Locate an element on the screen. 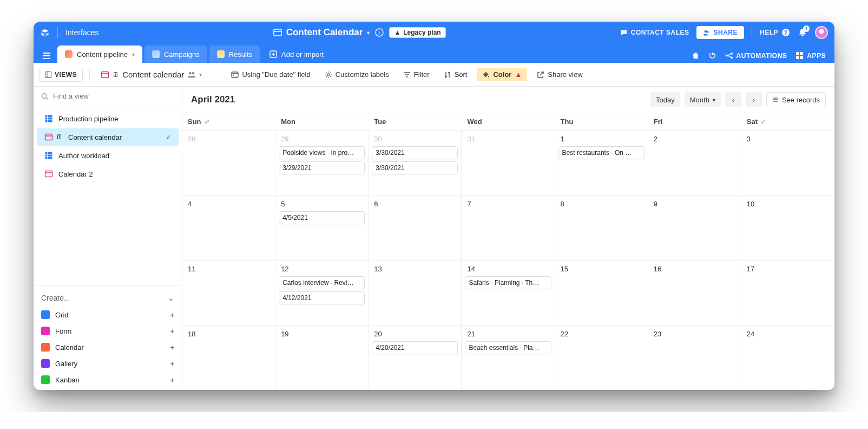 This screenshot has height=429, width=868. filter-button: Filter is located at coordinates (417, 75).